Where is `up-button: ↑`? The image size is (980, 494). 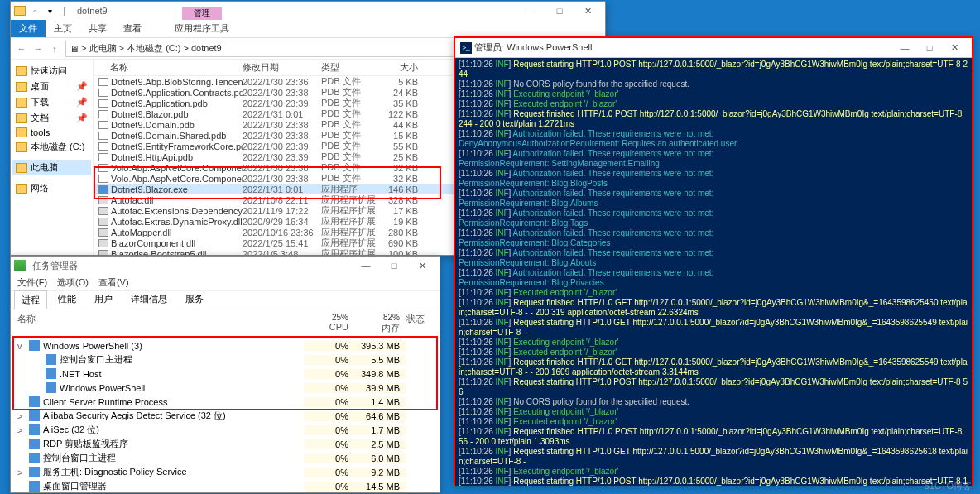 up-button: ↑ is located at coordinates (55, 49).